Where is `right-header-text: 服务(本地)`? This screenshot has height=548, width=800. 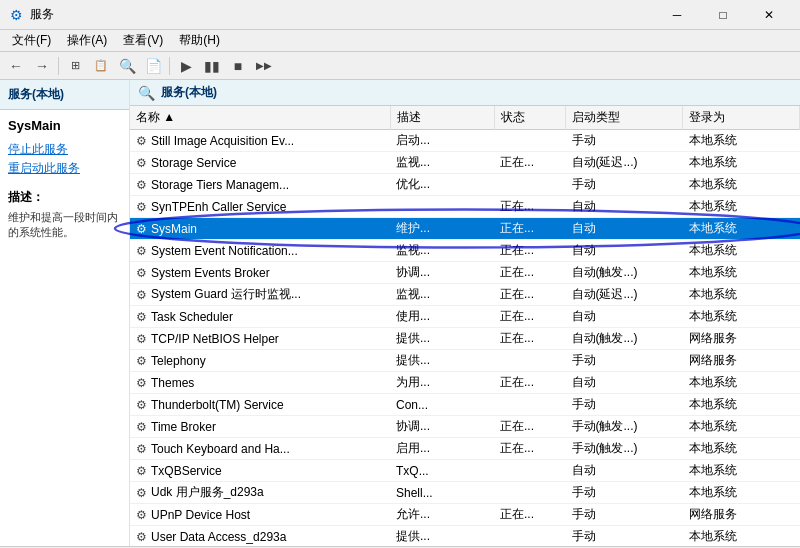 right-header-text: 服务(本地) is located at coordinates (189, 92).